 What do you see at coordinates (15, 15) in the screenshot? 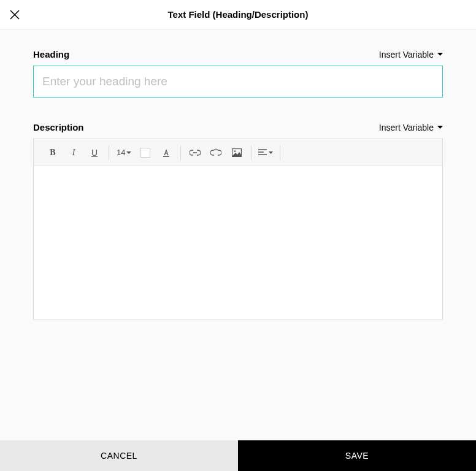
I see `close-icon` at bounding box center [15, 15].